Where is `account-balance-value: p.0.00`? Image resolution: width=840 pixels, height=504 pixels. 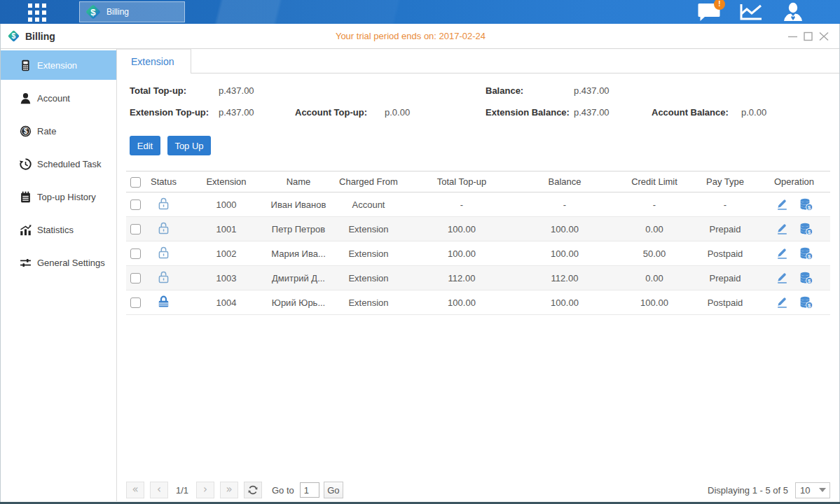
account-balance-value: p.0.00 is located at coordinates (786, 112).